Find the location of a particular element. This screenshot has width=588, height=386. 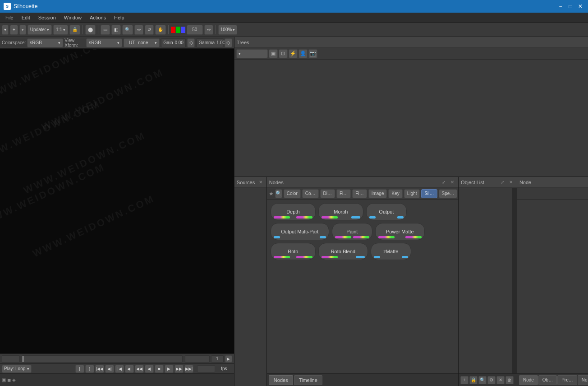

zoom-btn: 🔍 is located at coordinates (128, 30).